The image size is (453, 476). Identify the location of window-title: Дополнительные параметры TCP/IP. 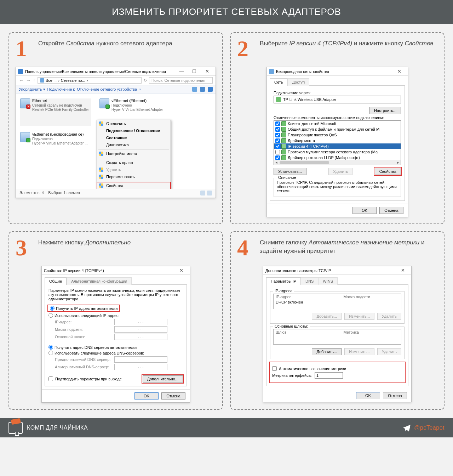
(331, 271).